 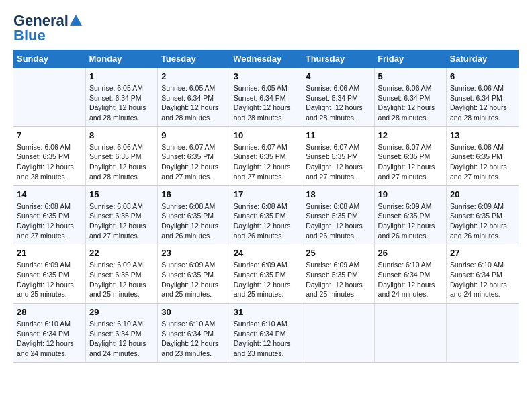 I want to click on calendar-cell: 7Sunrise: 6:06 AM Sunset: 6:35 PM Daylig…, so click(x=50, y=156).